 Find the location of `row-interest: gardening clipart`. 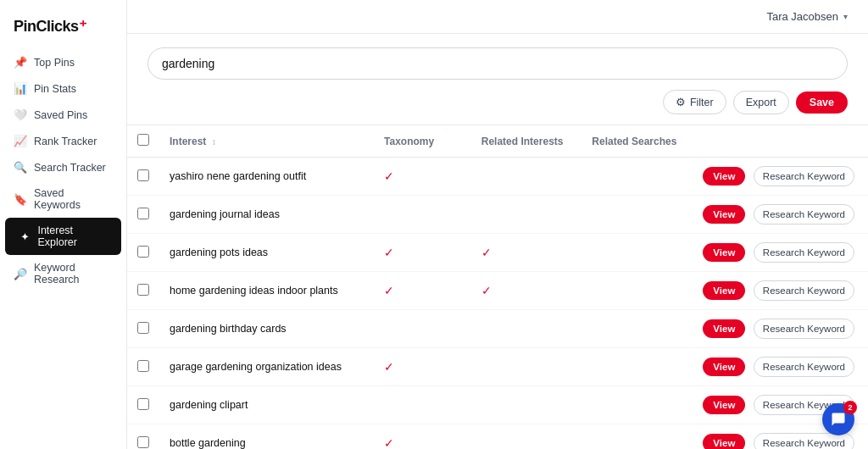

row-interest: gardening clipart is located at coordinates (266, 405).